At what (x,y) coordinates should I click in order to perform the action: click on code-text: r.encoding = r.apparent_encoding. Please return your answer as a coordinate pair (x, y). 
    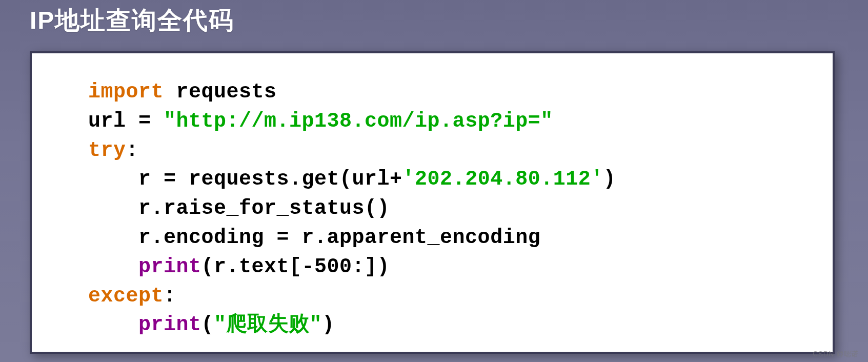
    Looking at the image, I should click on (339, 238).